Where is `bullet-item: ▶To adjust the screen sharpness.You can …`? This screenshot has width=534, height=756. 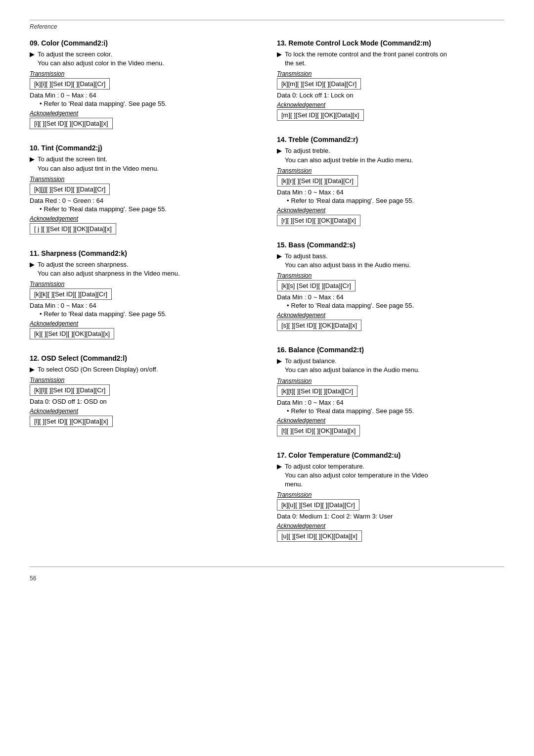
bullet-item: ▶To adjust the screen sharpness.You can … is located at coordinates (143, 269).